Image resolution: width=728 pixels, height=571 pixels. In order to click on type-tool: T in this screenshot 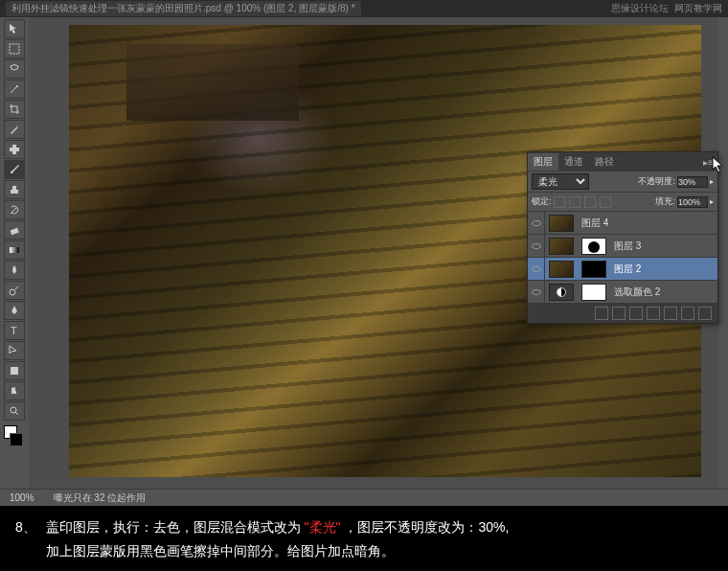, I will do `click(14, 331)`.